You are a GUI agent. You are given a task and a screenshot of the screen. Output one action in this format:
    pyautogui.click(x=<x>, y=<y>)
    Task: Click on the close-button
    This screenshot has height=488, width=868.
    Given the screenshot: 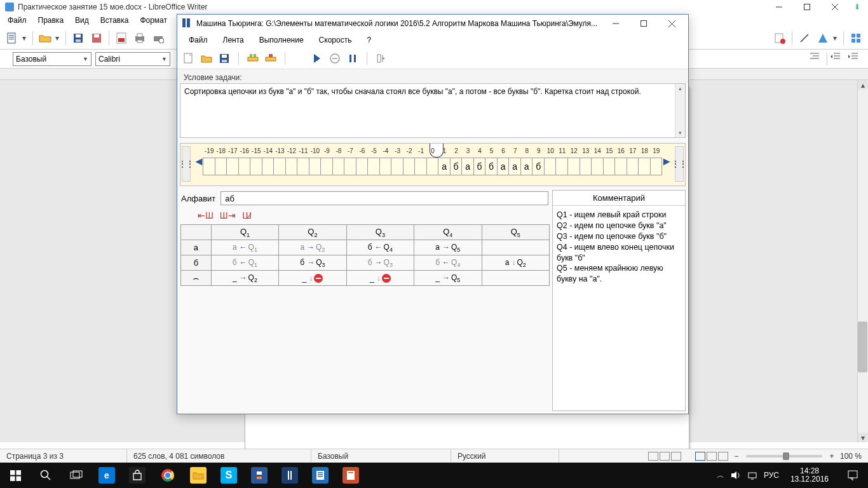 What is the action you would take?
    pyautogui.click(x=835, y=7)
    